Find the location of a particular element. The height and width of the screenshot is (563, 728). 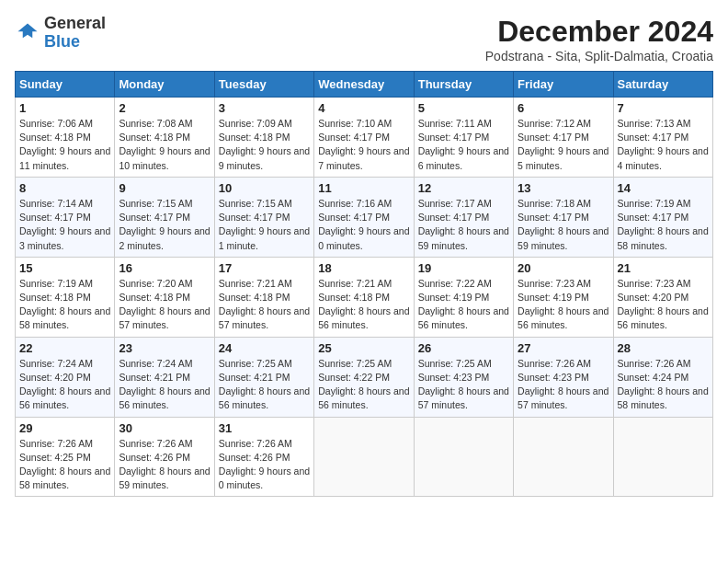

sunset-label: Sunset: 4:24 PM is located at coordinates (654, 377).